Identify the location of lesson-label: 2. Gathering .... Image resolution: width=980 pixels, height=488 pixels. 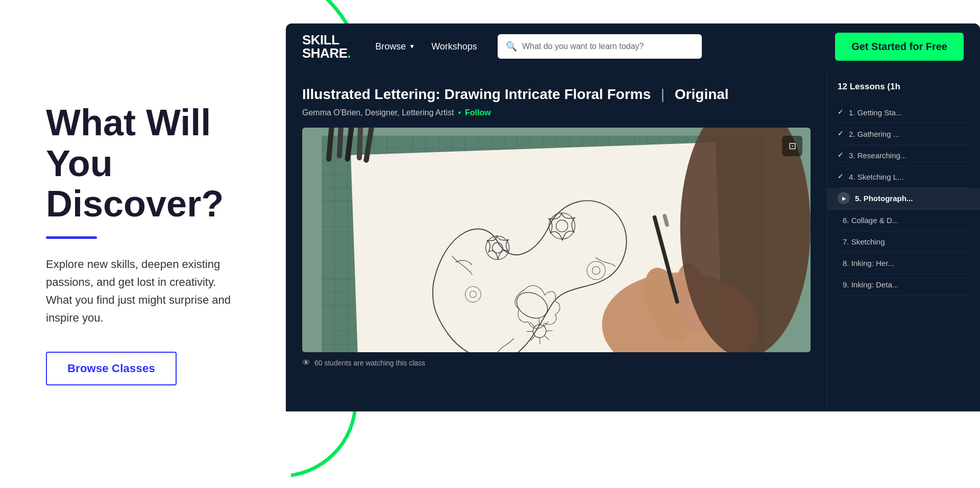
(874, 134).